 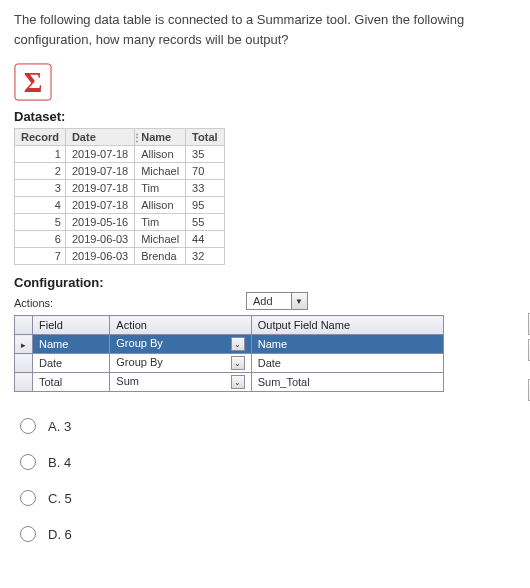 I want to click on dataset-header-row: Record Date ⋮Name Total, so click(x=120, y=138).